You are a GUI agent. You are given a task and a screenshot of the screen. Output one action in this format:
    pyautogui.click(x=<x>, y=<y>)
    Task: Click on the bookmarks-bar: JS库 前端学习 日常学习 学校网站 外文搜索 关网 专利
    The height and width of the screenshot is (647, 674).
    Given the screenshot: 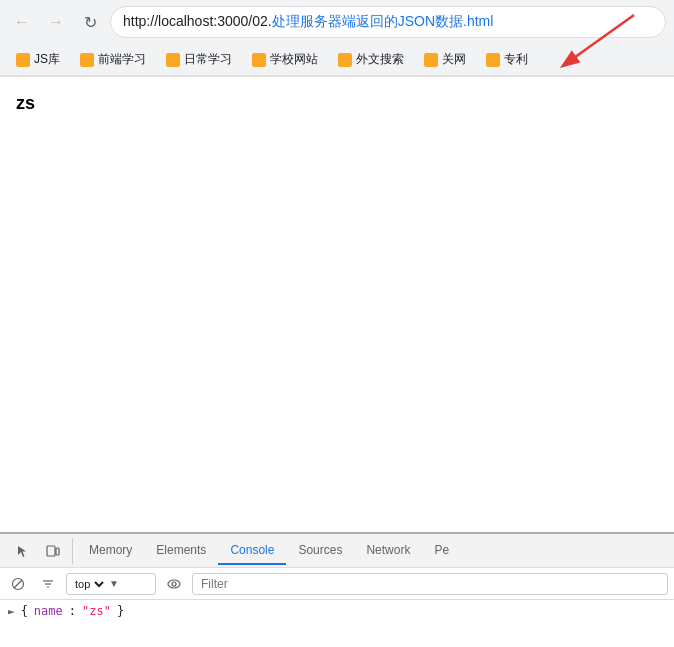 What is the action you would take?
    pyautogui.click(x=337, y=60)
    